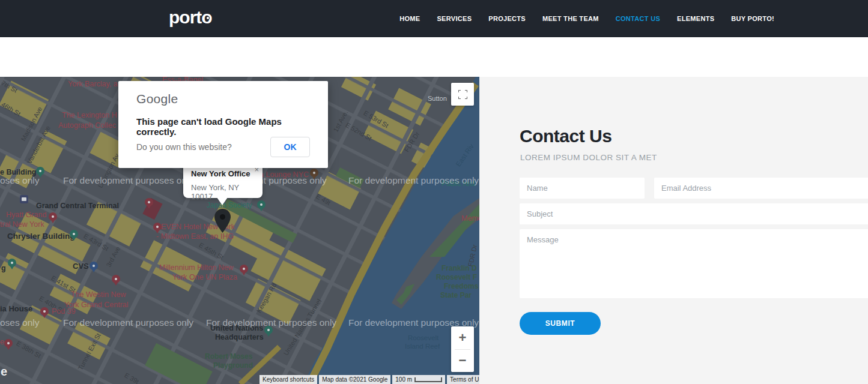 This screenshot has width=868, height=384. What do you see at coordinates (205, 277) in the screenshot?
I see `map-label: York One UN Plaza` at bounding box center [205, 277].